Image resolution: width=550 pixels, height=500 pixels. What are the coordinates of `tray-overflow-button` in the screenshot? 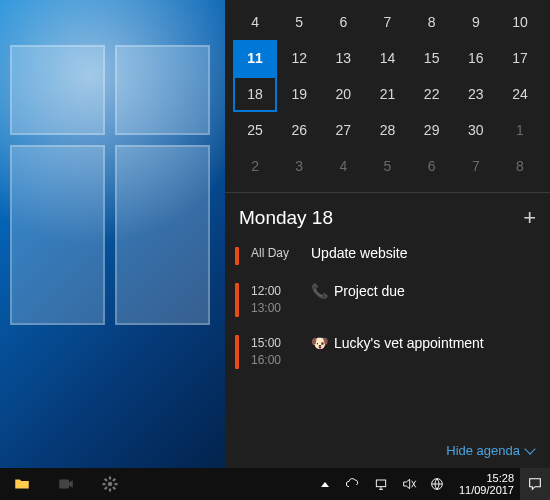 It's located at (325, 484).